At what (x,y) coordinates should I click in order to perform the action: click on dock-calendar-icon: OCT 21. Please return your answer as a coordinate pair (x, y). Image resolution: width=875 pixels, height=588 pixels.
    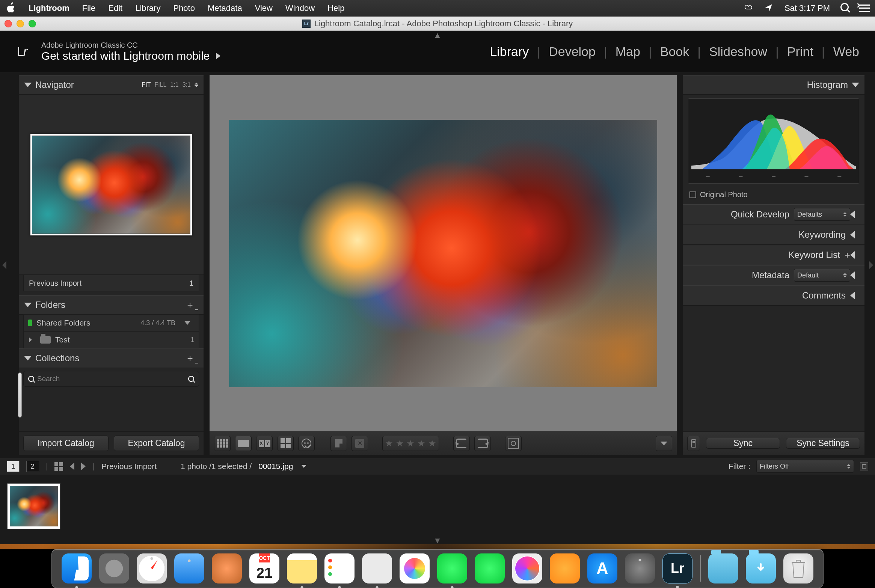
    Looking at the image, I should click on (264, 568).